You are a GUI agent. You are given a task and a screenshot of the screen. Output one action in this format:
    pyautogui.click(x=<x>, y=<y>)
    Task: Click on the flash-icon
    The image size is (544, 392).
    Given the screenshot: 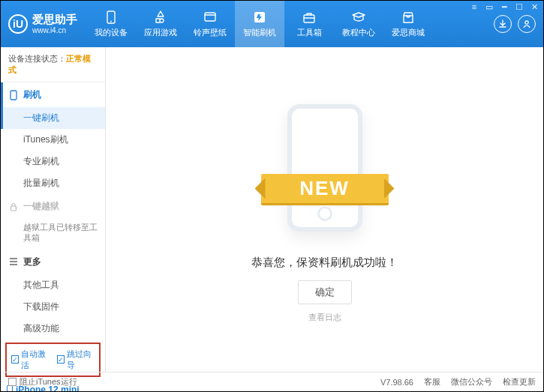 What is the action you would take?
    pyautogui.click(x=260, y=17)
    